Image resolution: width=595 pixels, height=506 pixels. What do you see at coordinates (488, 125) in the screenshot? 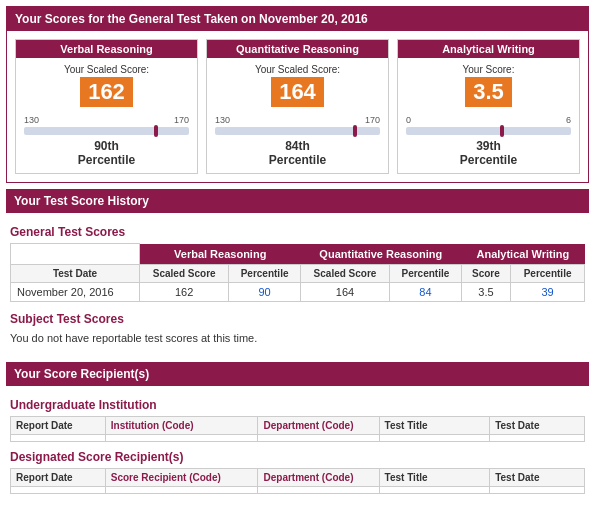
I see `scale-bar: 0 6` at bounding box center [488, 125].